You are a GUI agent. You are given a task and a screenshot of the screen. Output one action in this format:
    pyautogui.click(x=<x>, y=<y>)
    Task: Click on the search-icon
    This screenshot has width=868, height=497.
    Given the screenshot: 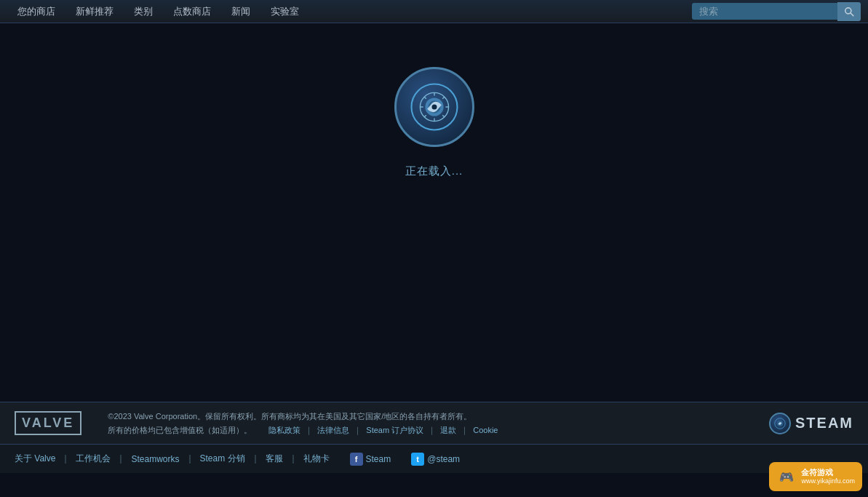 What is the action you would take?
    pyautogui.click(x=849, y=12)
    